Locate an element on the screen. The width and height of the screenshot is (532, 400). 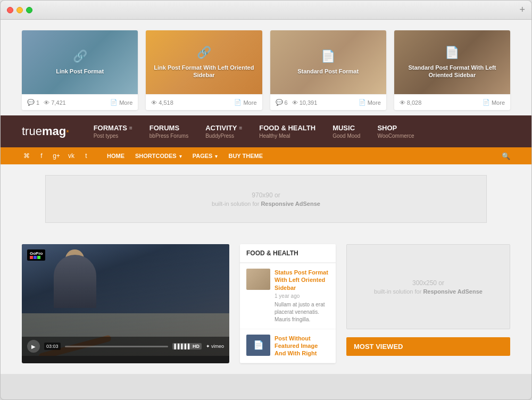
fh-item-1: Status Post Format With Left Oriented Si… is located at coordinates (288, 296).